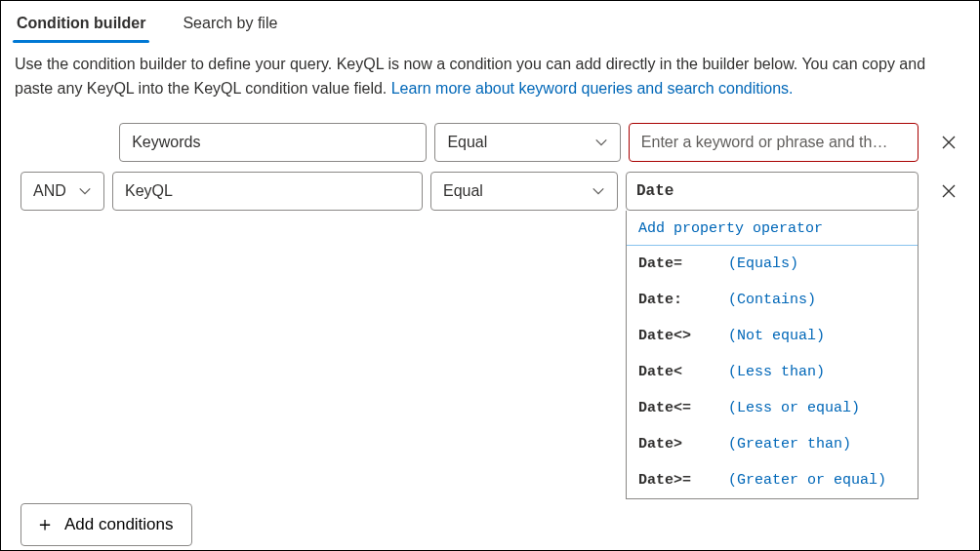  I want to click on suggest-op: Date:, so click(683, 300).